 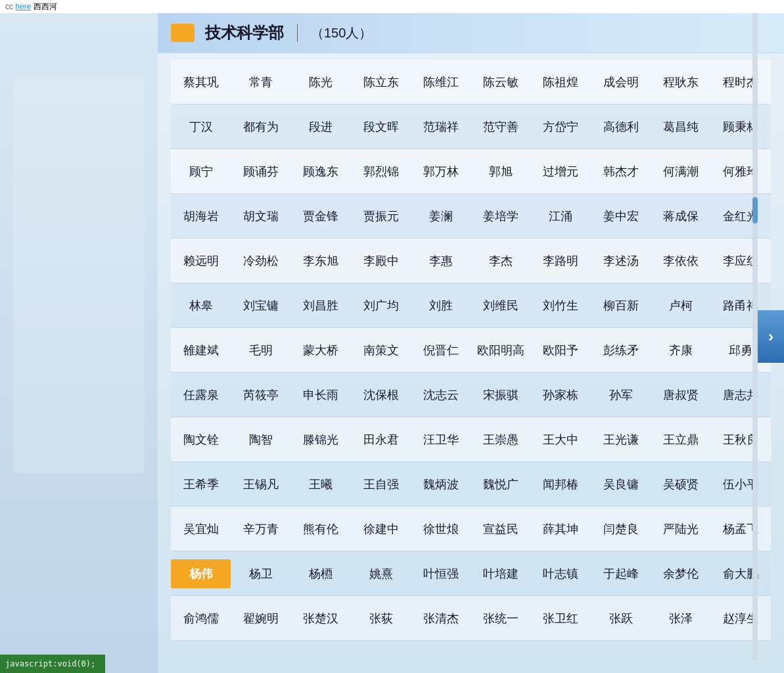 I want to click on name-cell: 李路明, so click(x=561, y=261).